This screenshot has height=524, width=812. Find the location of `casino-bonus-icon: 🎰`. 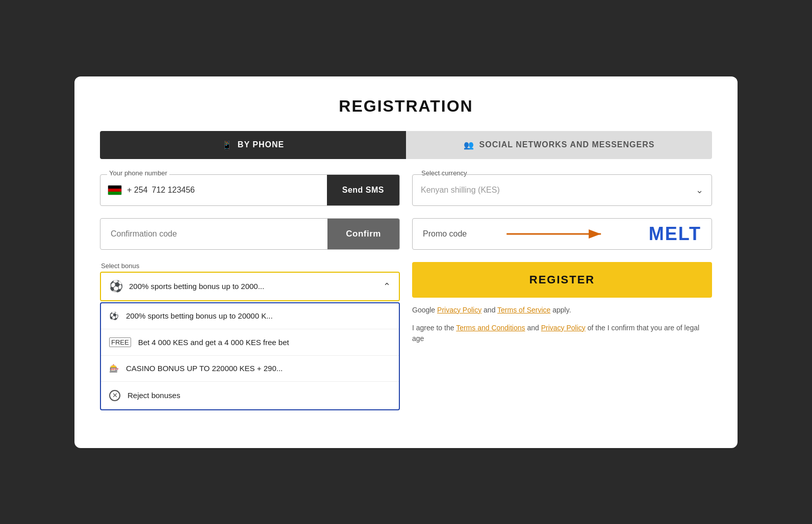

casino-bonus-icon: 🎰 is located at coordinates (114, 369).